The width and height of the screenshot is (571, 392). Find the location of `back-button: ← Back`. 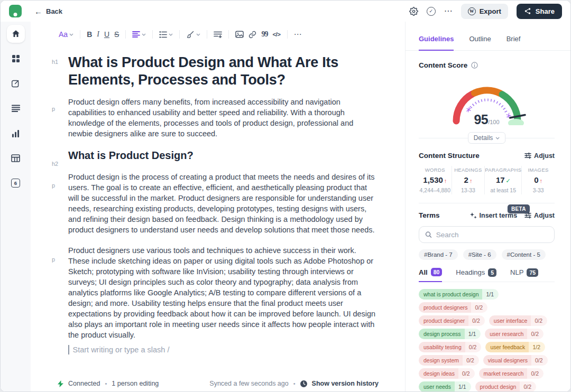

back-button: ← Back is located at coordinates (49, 12).